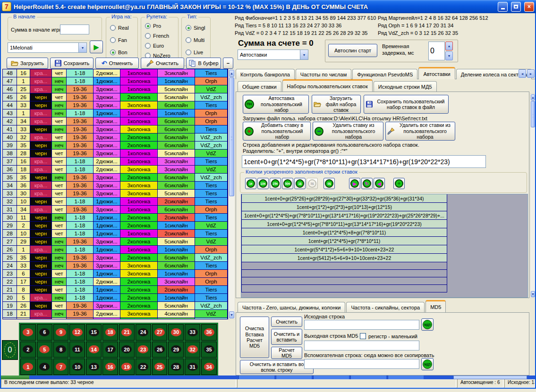 The image size is (536, 392). I want to click on board-cell-16: 16, so click(111, 367).